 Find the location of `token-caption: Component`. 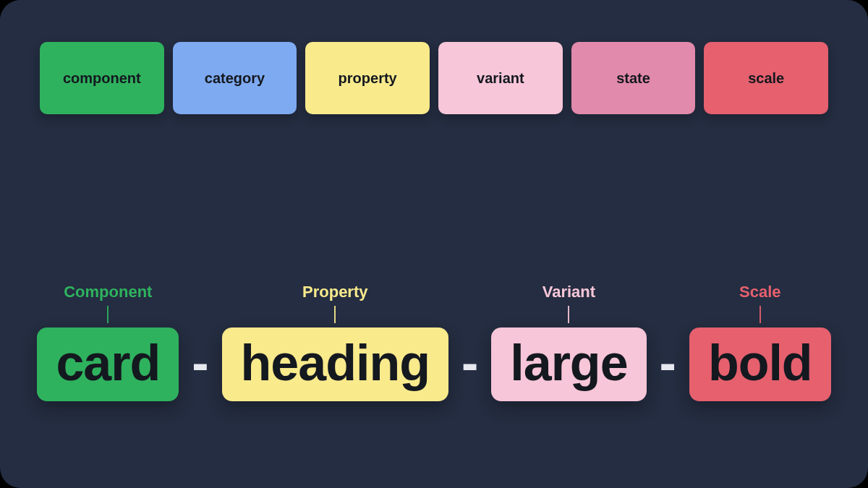

token-caption: Component is located at coordinates (108, 292).